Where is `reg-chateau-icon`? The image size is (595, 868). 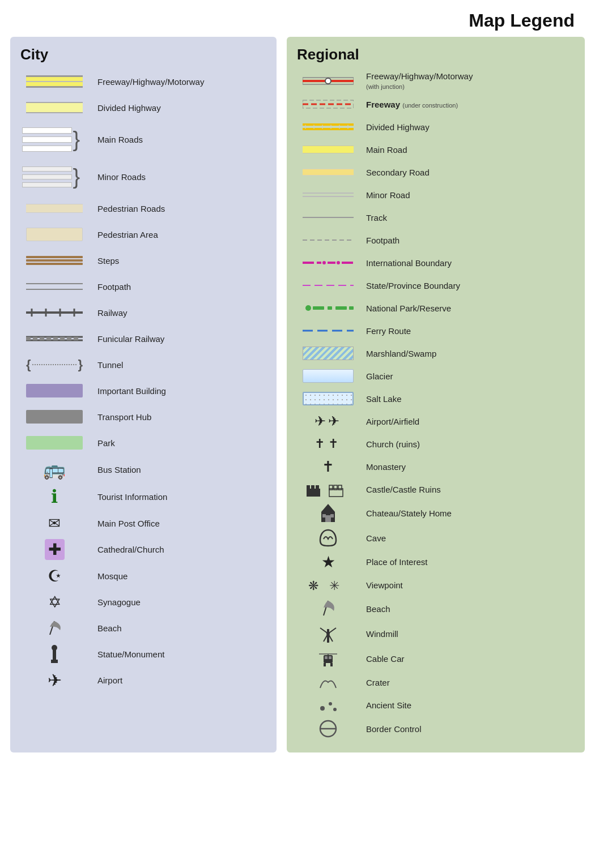 reg-chateau-icon is located at coordinates (328, 513).